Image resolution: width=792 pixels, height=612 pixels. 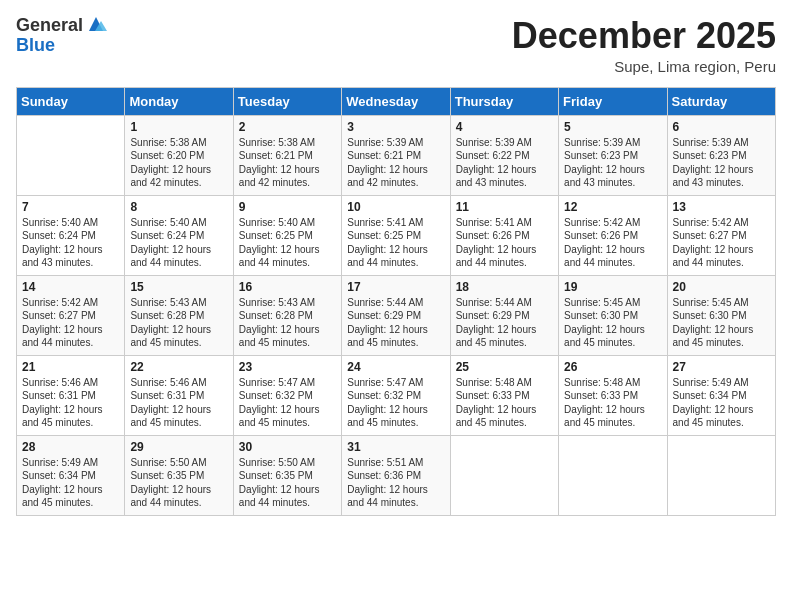 What do you see at coordinates (287, 101) in the screenshot?
I see `calendar-header-tuesday: Tuesday` at bounding box center [287, 101].